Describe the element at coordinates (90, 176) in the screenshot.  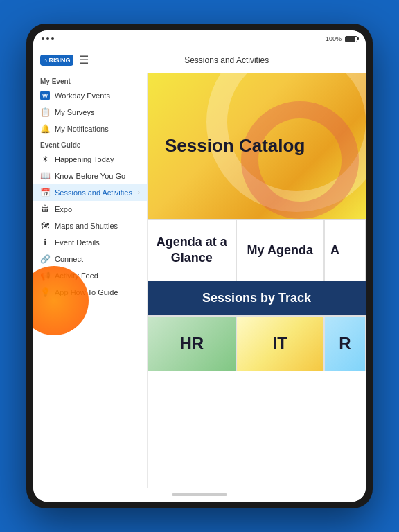
I see `sidebar-item-know-before: 📖 Know Before You Go` at that location.